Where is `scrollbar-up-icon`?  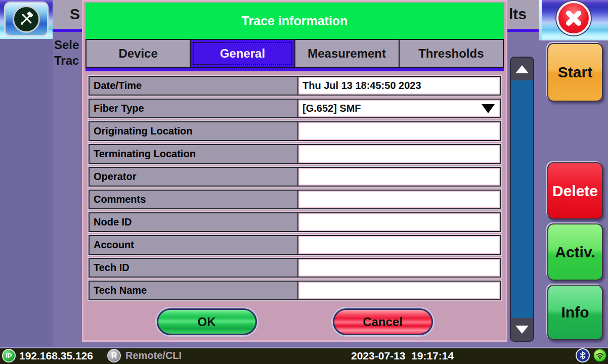
scrollbar-up-icon is located at coordinates (522, 69).